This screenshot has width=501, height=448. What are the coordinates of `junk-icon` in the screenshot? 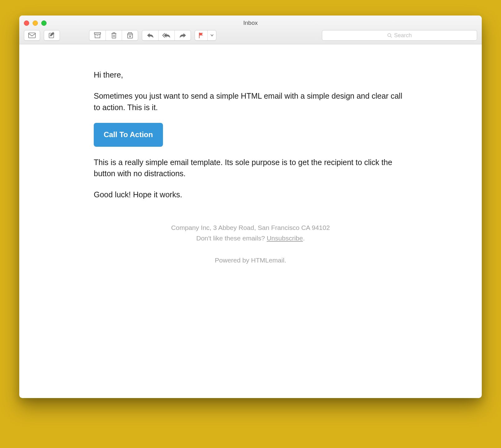 It's located at (130, 35).